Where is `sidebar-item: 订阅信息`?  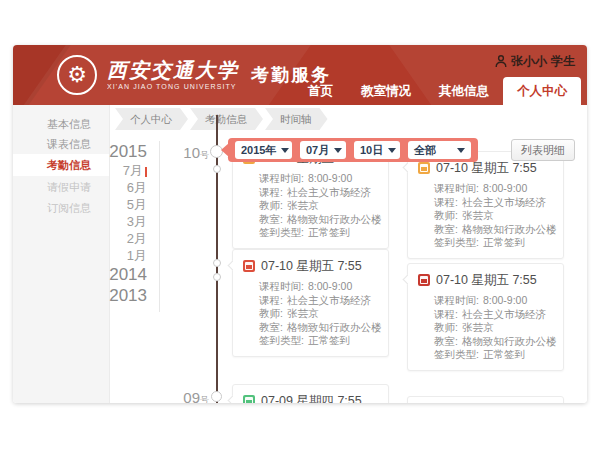 sidebar-item: 订阅信息 is located at coordinates (61, 208).